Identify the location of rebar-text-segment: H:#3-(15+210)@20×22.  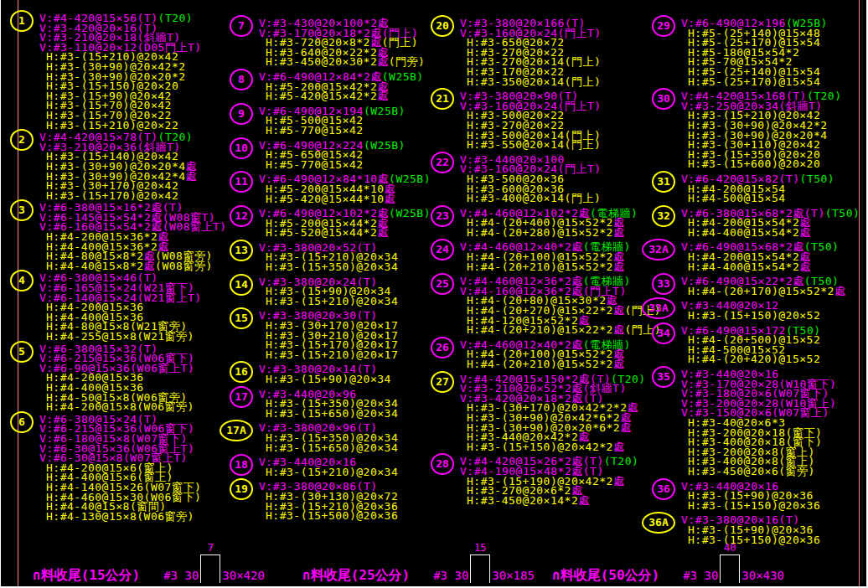
(112, 126).